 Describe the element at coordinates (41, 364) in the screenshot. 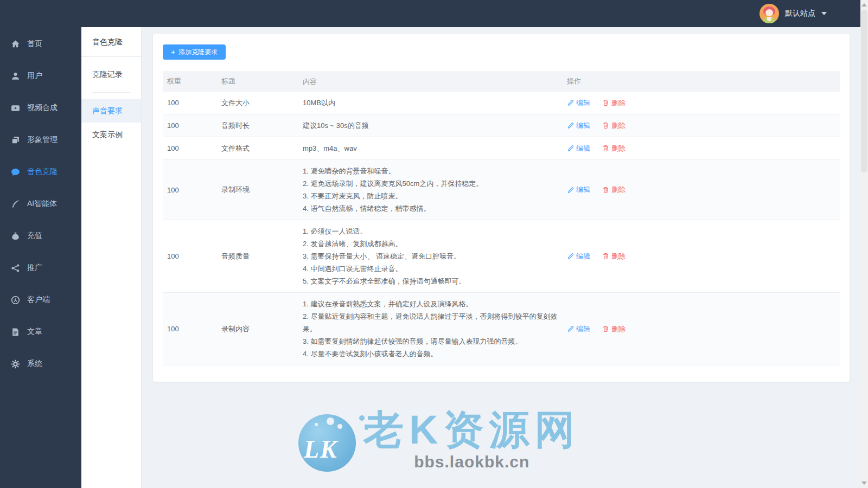

I see `sidebar-item-10: 系统` at that location.